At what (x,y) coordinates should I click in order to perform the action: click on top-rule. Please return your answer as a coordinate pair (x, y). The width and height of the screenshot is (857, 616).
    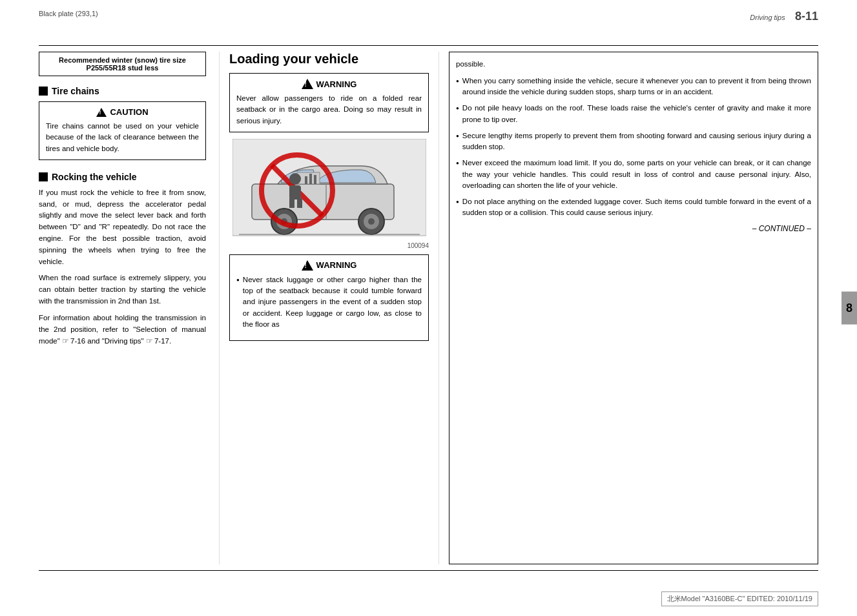
    Looking at the image, I should click on (429, 45).